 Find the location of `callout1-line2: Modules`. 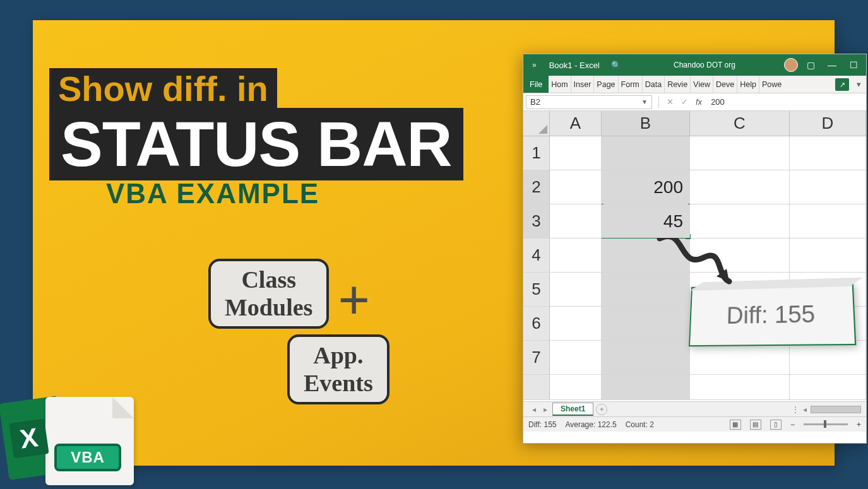

callout1-line2: Modules is located at coordinates (269, 307).